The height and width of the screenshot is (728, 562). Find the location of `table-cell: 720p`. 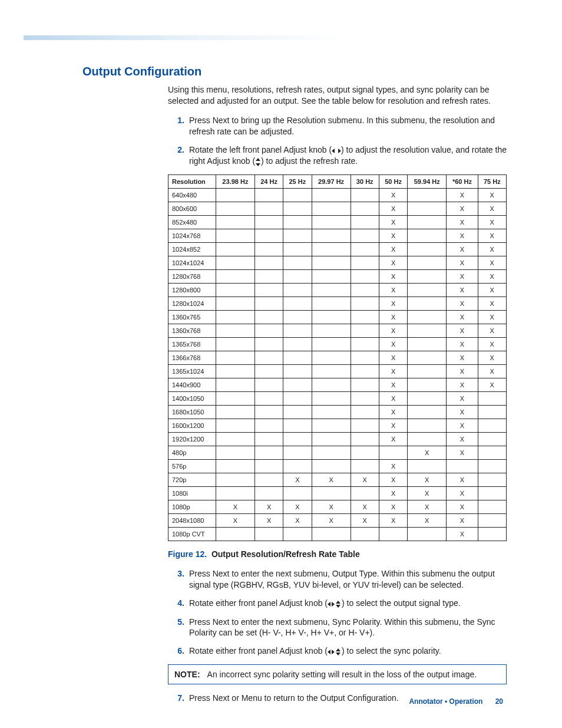

table-cell: 720p is located at coordinates (192, 480).